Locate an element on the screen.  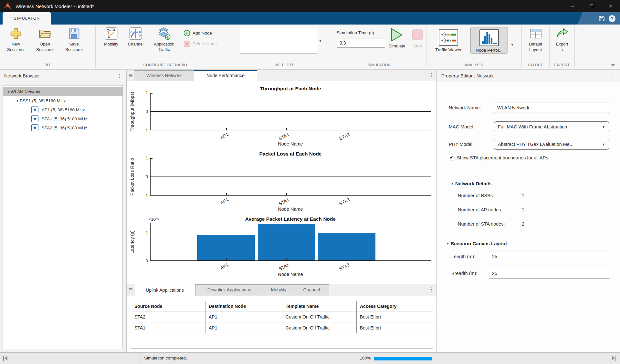
length-input is located at coordinates (550, 257).